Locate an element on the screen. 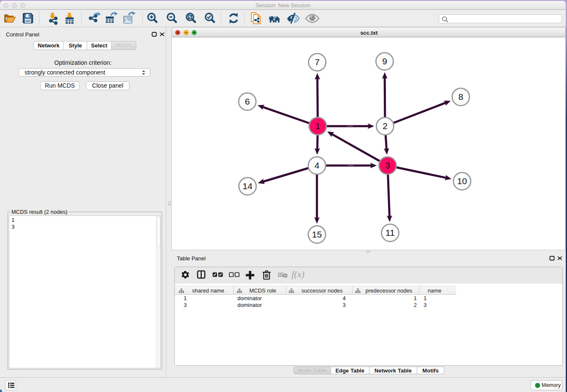  svg-text: 14 is located at coordinates (248, 186).